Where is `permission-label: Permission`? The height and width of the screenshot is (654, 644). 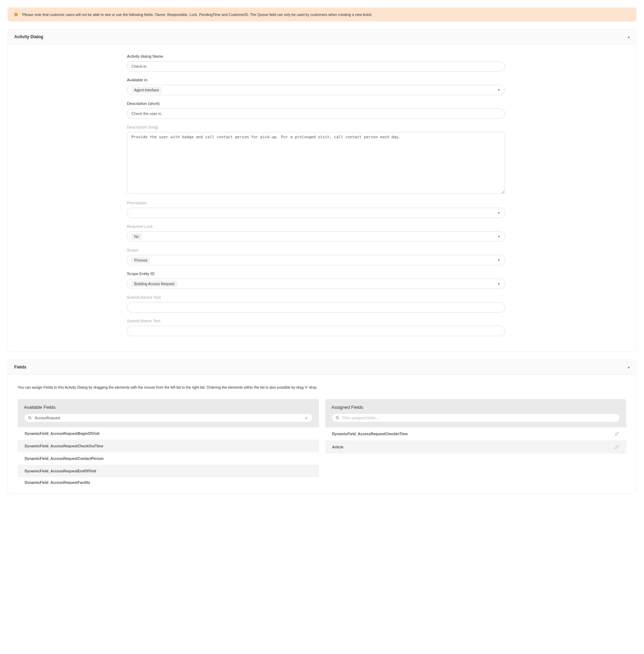
permission-label: Permission is located at coordinates (316, 203).